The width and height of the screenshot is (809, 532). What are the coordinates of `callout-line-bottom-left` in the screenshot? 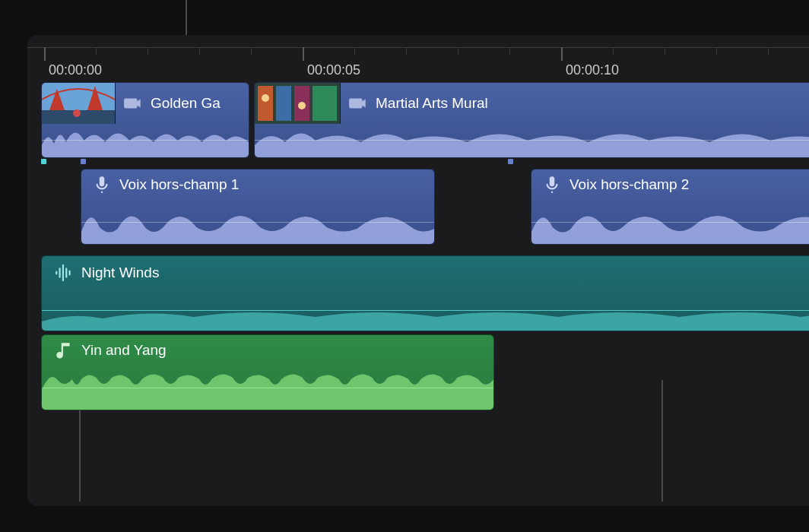 It's located at (80, 456).